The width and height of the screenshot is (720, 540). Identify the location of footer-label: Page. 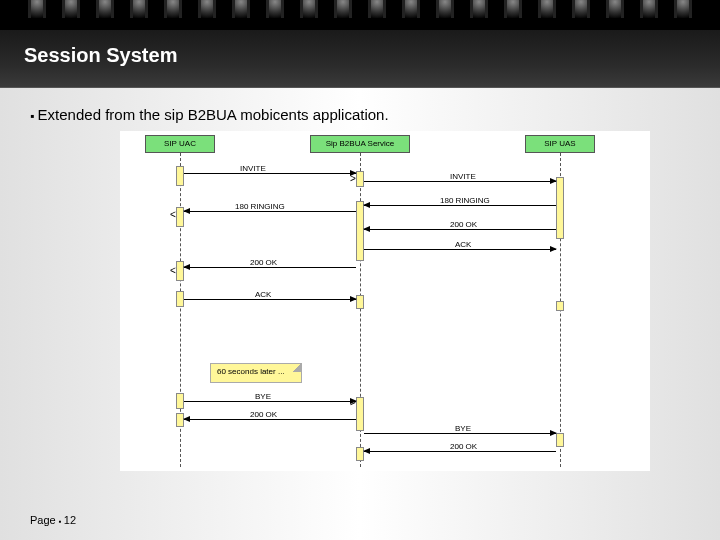
(43, 520).